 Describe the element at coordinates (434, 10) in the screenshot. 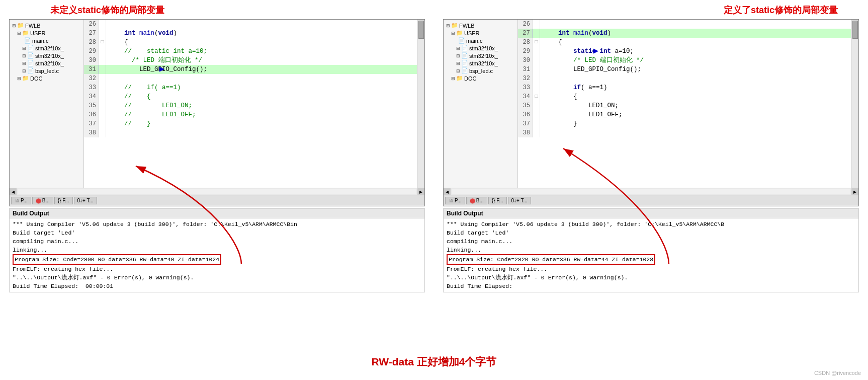

I see `top-labels: 未定义static修饰的局部变量 定义了static修饰的局部变量` at that location.